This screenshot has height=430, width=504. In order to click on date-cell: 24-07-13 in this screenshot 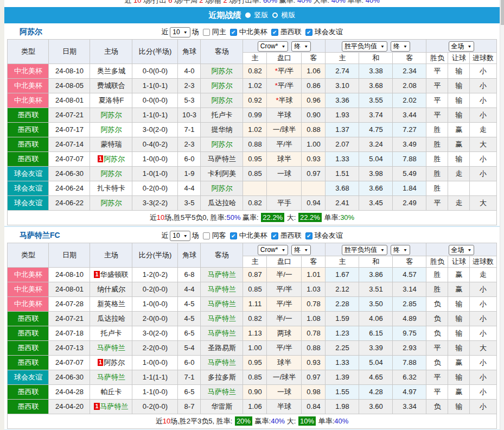, I will do `click(69, 349)`.